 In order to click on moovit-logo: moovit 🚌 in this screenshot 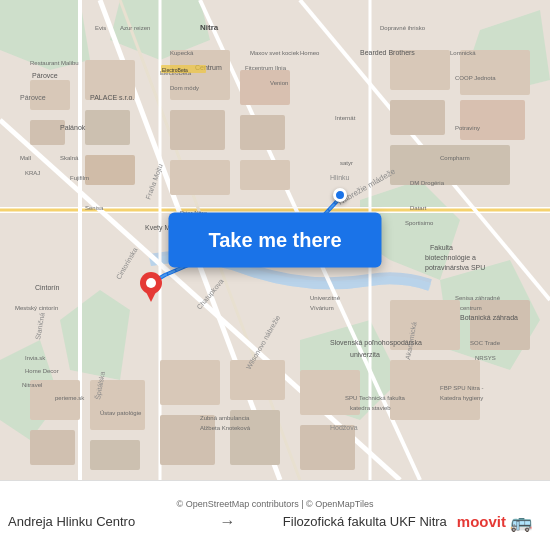, I will do `click(494, 522)`.